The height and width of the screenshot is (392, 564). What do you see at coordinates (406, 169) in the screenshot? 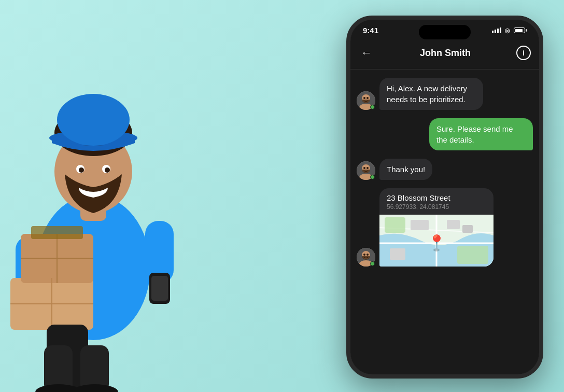
I see `message-bubble-received: Thank you!` at bounding box center [406, 169].